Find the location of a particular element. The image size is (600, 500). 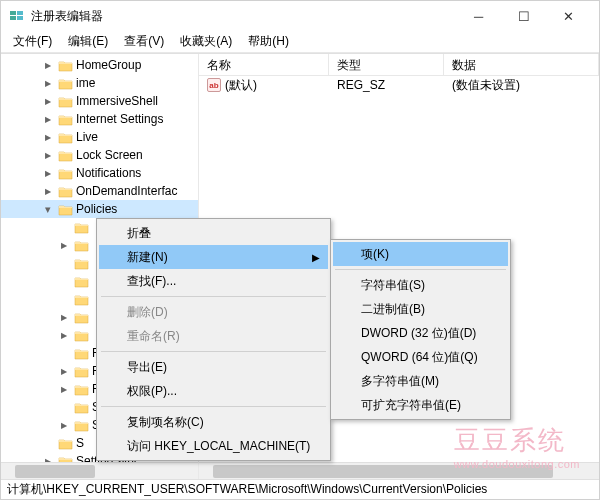

window-title: 注册表编辑器 is located at coordinates (244, 16).